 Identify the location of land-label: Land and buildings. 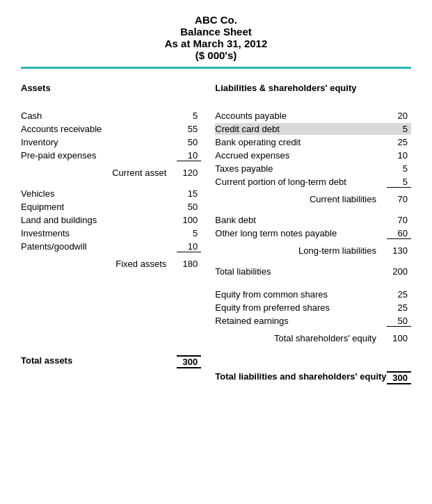
(99, 220).